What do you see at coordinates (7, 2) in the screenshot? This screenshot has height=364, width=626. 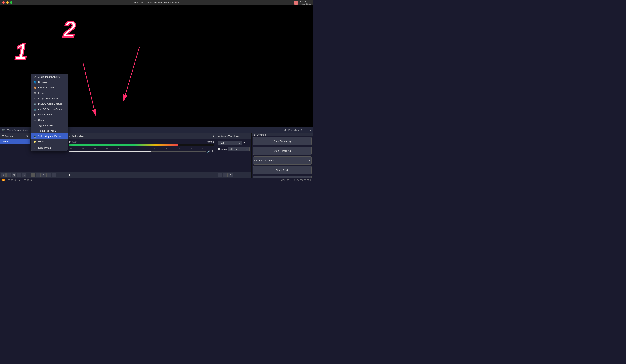 I see `minimize-button` at bounding box center [7, 2].